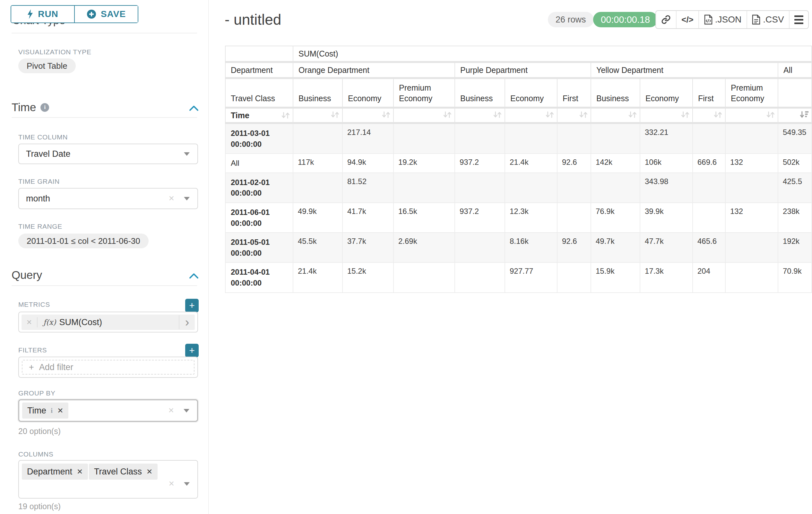 The width and height of the screenshot is (812, 514). Describe the element at coordinates (108, 198) in the screenshot. I see `time-grain-select: month ×` at that location.